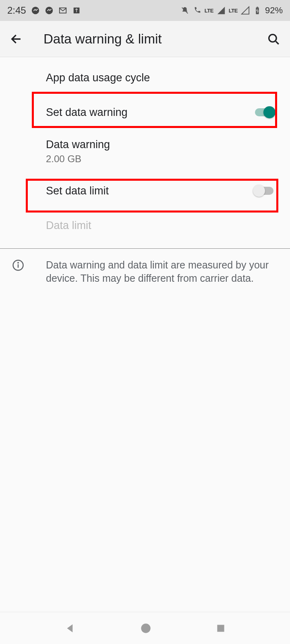 This screenshot has width=290, height=644. I want to click on page-title: Data warning & limit, so click(155, 39).